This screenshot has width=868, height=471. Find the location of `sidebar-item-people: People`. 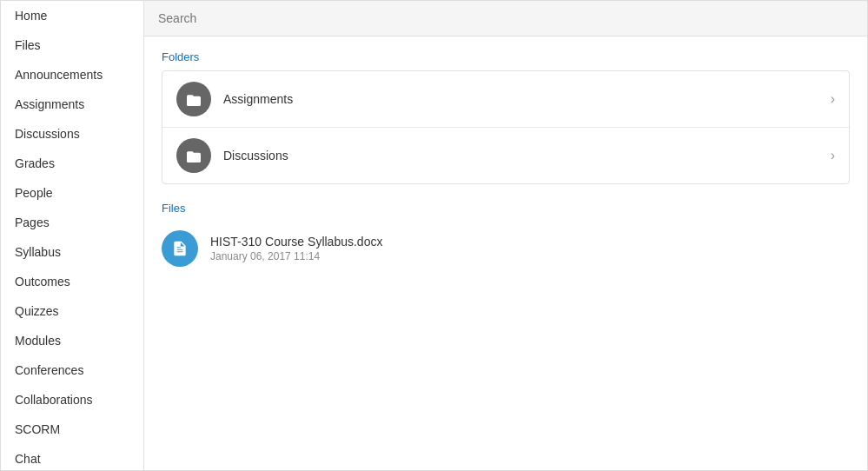

sidebar-item-people: People is located at coordinates (72, 193).